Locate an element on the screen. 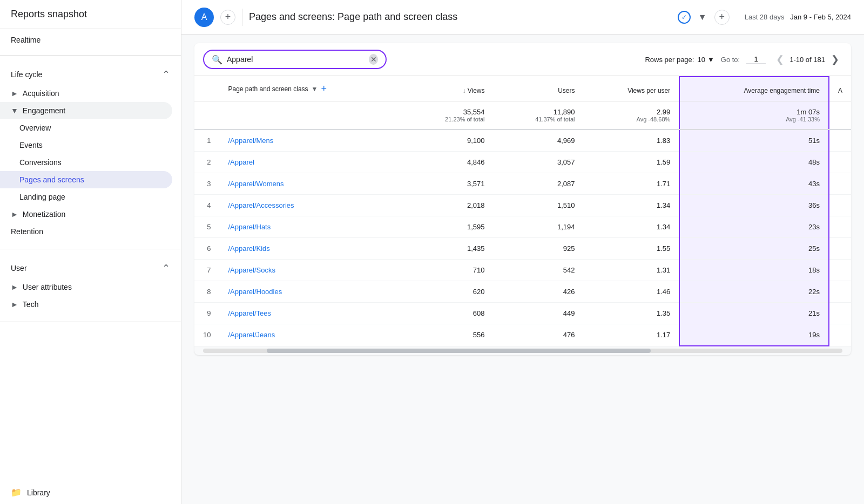 The height and width of the screenshot is (504, 864). scrollbar-thumb is located at coordinates (458, 351).